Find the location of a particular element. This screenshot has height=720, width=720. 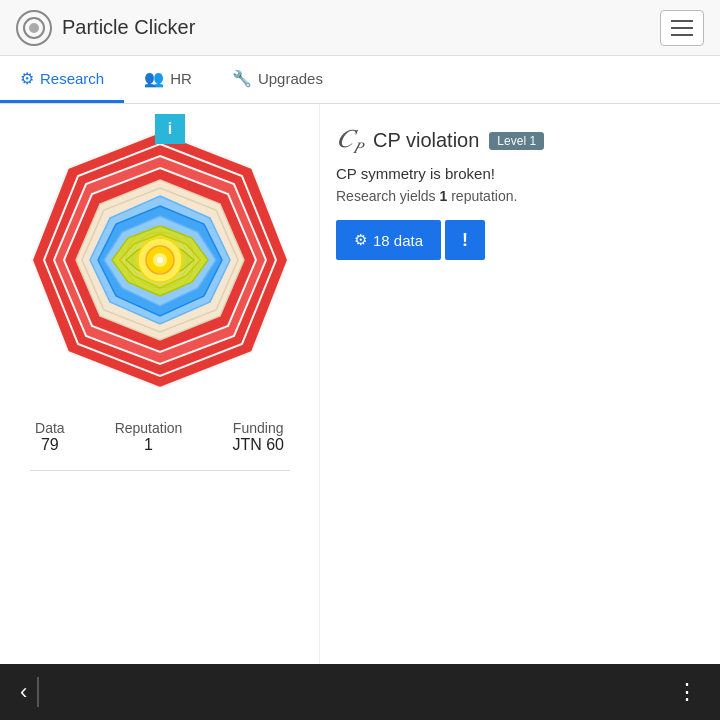

gear-icon: ⚙ is located at coordinates (27, 78).